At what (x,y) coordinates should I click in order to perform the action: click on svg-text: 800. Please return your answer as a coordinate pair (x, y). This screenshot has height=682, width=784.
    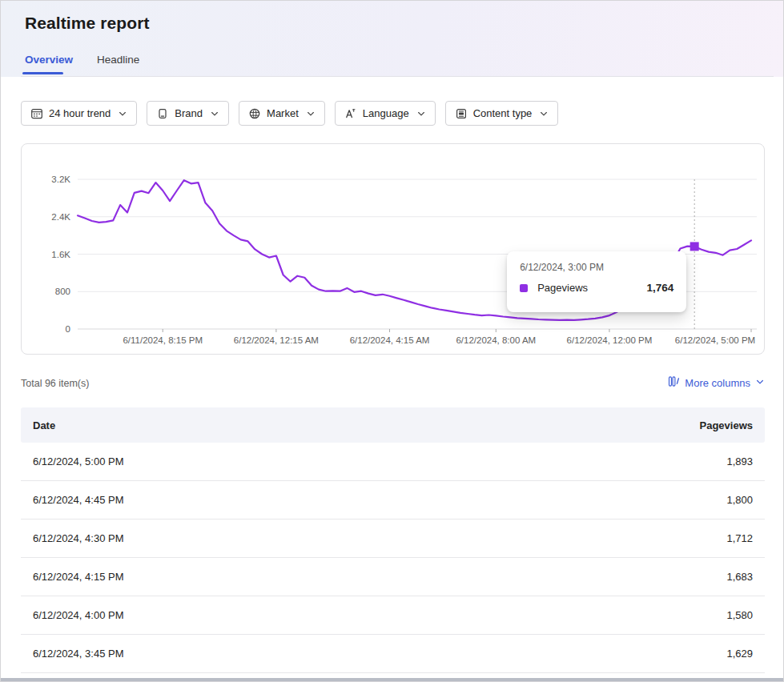
    Looking at the image, I should click on (62, 291).